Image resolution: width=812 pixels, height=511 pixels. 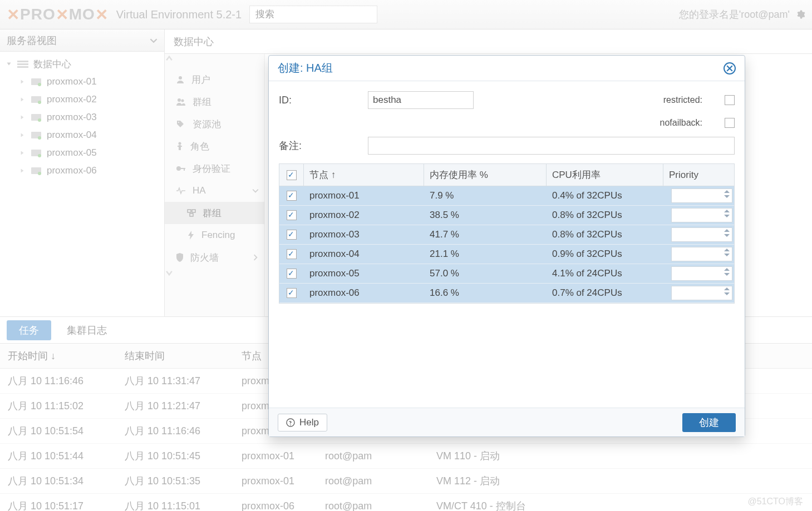 I want to click on cell-cpu: 0.8% of 32CPUs, so click(x=605, y=215).